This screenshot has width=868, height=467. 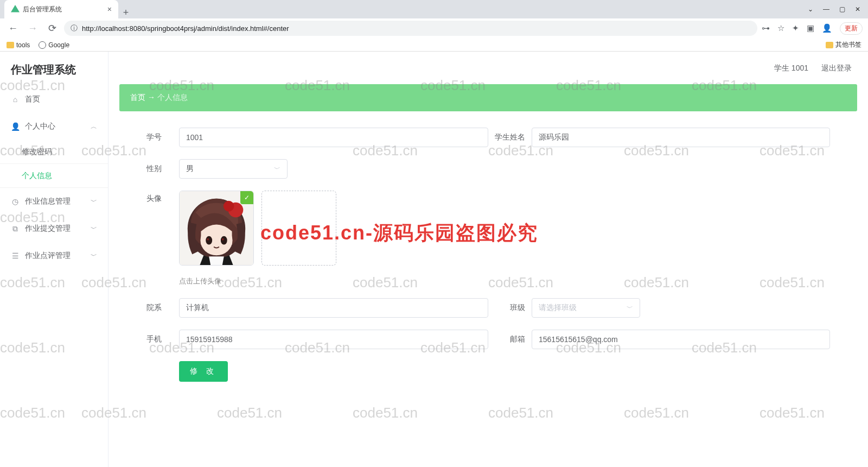 What do you see at coordinates (163, 137) in the screenshot?
I see `label-student-no: 学号` at bounding box center [163, 137].